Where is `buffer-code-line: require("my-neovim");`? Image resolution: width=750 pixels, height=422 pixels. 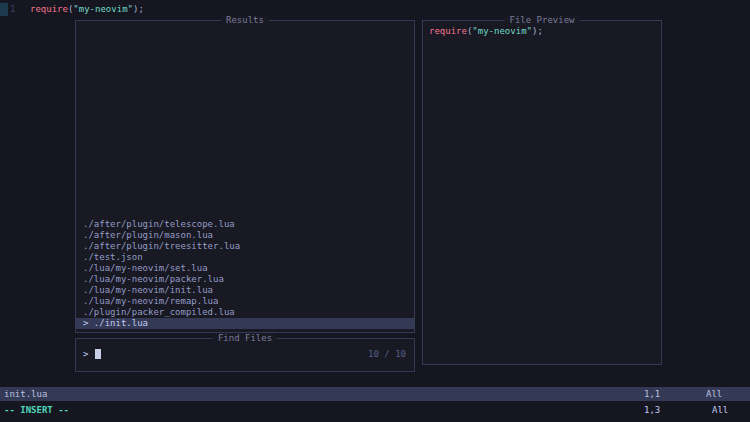
buffer-code-line: require("my-neovim"); is located at coordinates (87, 10).